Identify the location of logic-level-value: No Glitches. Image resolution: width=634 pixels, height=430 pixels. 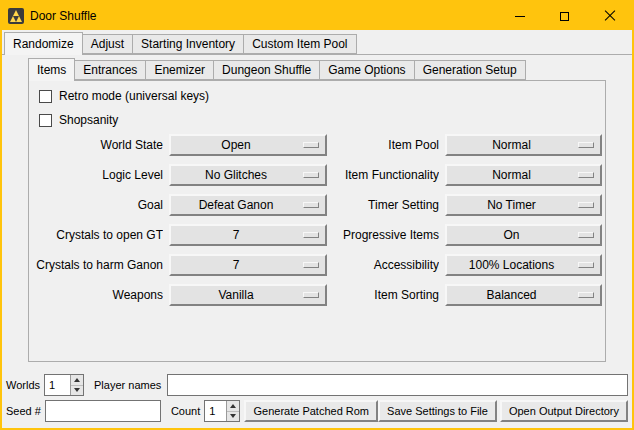
(236, 175).